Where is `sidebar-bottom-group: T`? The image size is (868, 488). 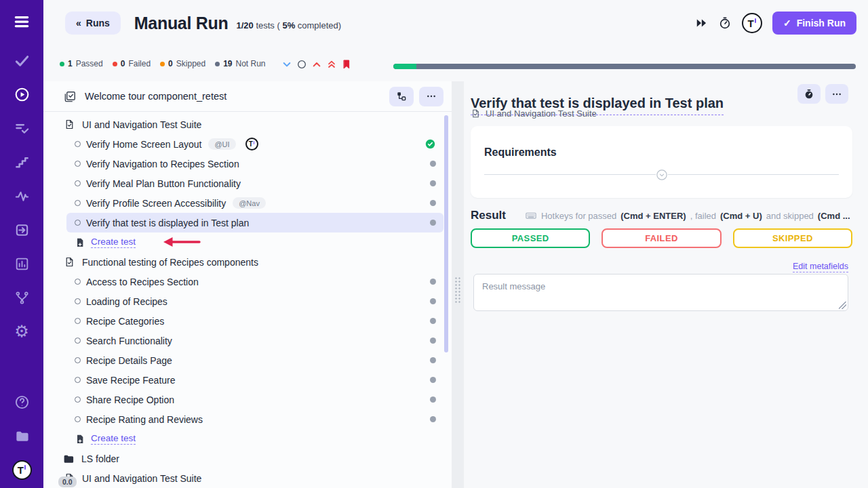 sidebar-bottom-group: T is located at coordinates (22, 436).